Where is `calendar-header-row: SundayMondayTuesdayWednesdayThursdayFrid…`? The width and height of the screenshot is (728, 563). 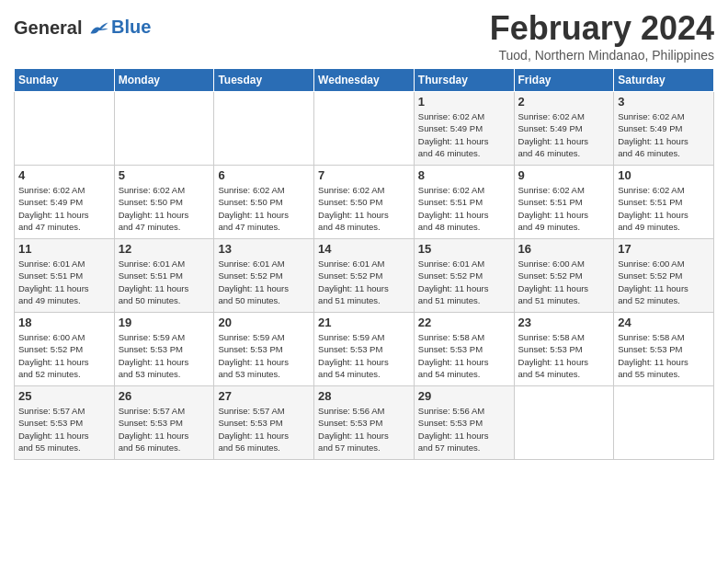
calendar-header-row: SundayMondayTuesdayWednesdayThursdayFrid… is located at coordinates (364, 81).